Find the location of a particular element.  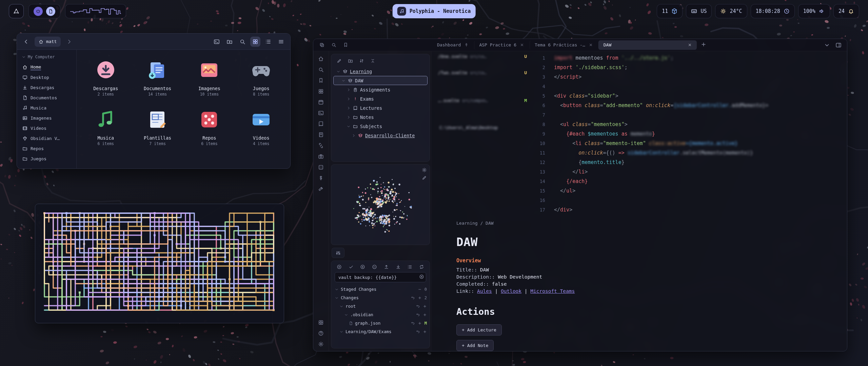

media-module: Polyphia - Neurotica is located at coordinates (434, 11).